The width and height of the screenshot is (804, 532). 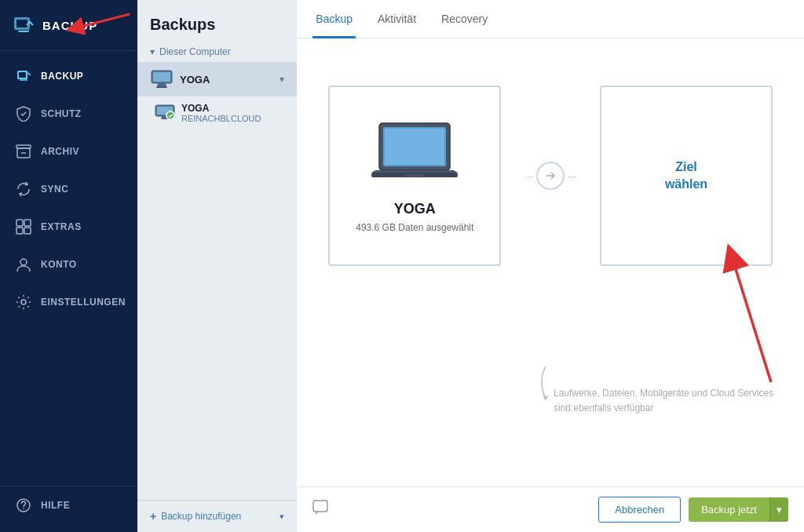 I want to click on sidebar-item-einstellungen: EINSTELLUNGEN, so click(x=69, y=302).